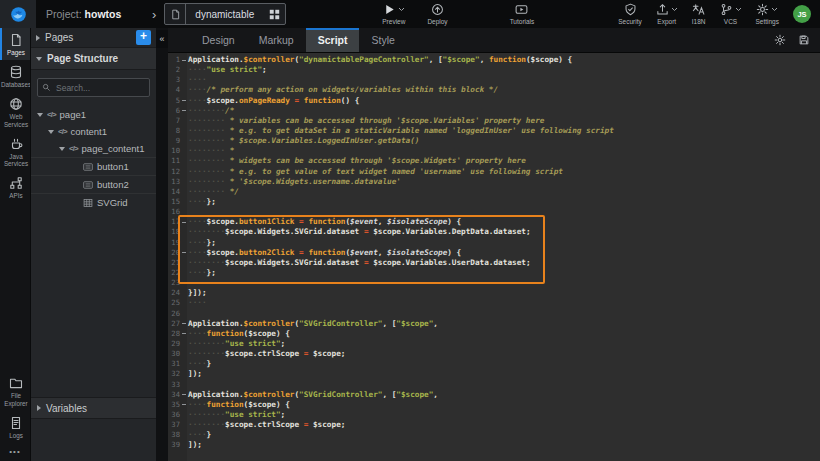 This screenshot has width=820, height=461. What do you see at coordinates (394, 14) in the screenshot?
I see `preview-button: Preview` at bounding box center [394, 14].